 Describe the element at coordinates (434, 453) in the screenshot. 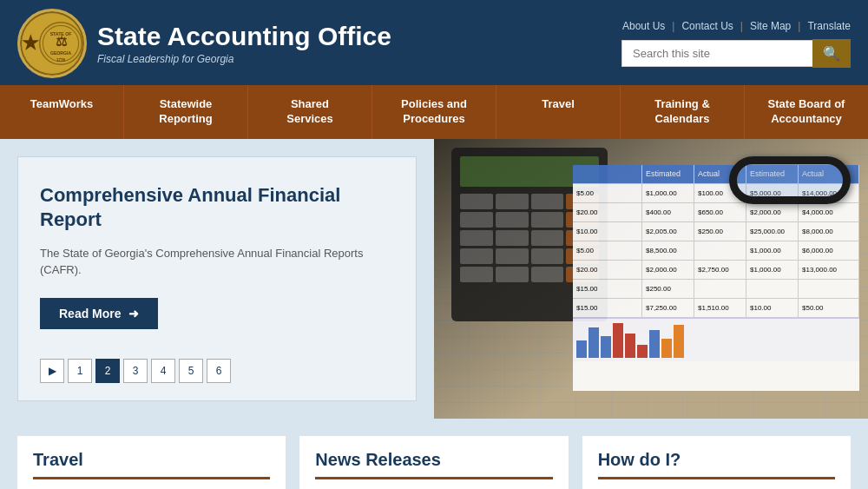

I see `bottom-sections: Travel News Releases How do I?` at that location.